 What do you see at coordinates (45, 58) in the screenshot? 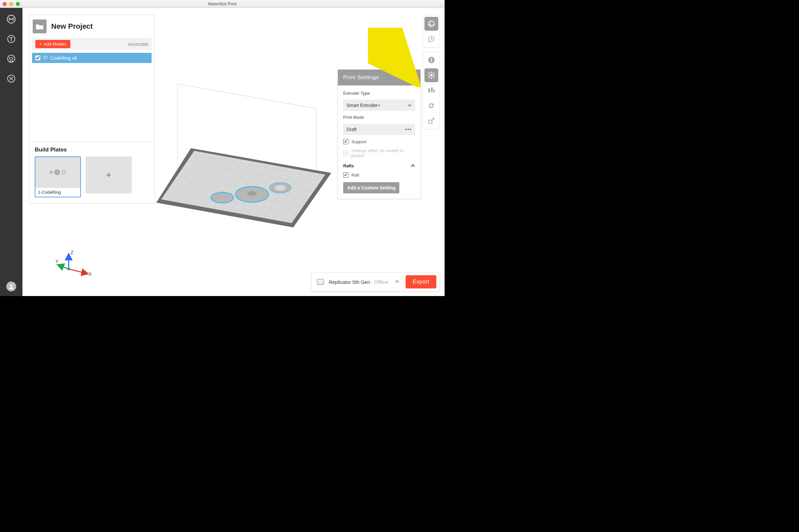
I see `model-cube-icon` at bounding box center [45, 58].